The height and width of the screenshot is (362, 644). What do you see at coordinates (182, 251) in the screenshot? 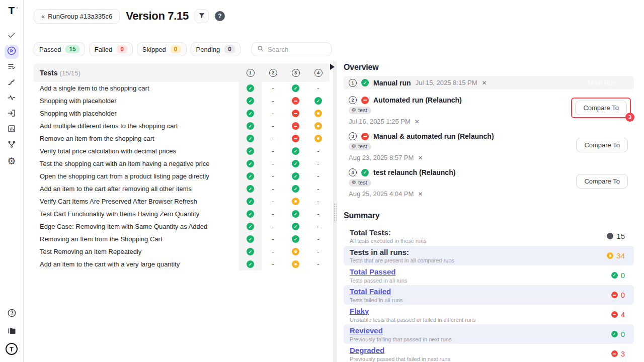
I see `test-table-row: Test Removing an Item Repeatedly✓--` at bounding box center [182, 251].